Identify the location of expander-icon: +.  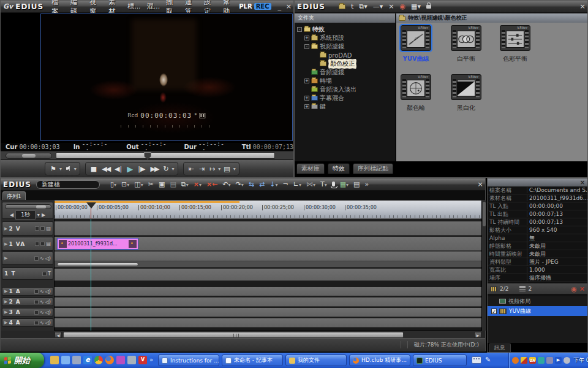
(307, 107).